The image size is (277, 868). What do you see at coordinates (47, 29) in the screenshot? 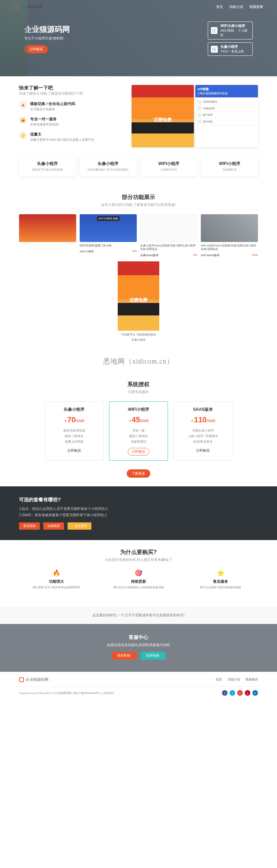
I see `hero-title: 企业猫源码网` at bounding box center [47, 29].